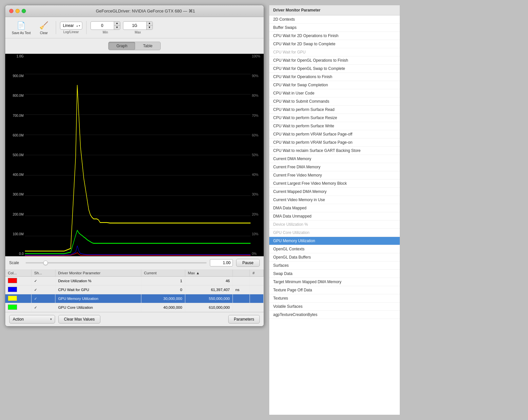 The image size is (528, 420). What do you see at coordinates (335, 126) in the screenshot?
I see `param-list-item: CPU Wait to perform Surface Write` at bounding box center [335, 126].